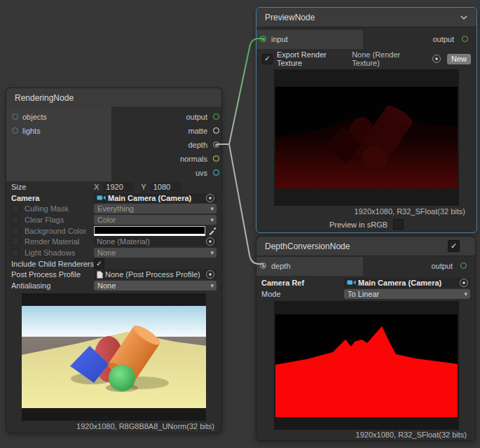 This screenshot has width=480, height=448. What do you see at coordinates (55, 231) in the screenshot?
I see `background-color-label: Background Color` at bounding box center [55, 231].